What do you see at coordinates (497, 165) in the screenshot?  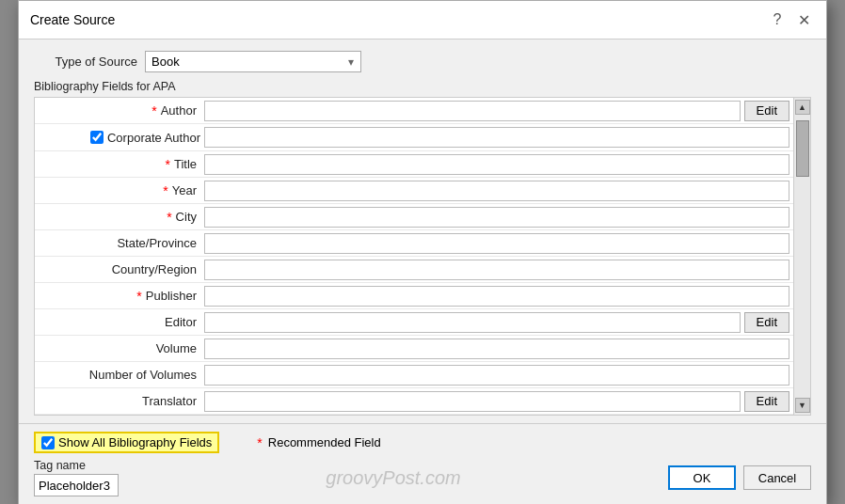 I see `title-input` at bounding box center [497, 165].